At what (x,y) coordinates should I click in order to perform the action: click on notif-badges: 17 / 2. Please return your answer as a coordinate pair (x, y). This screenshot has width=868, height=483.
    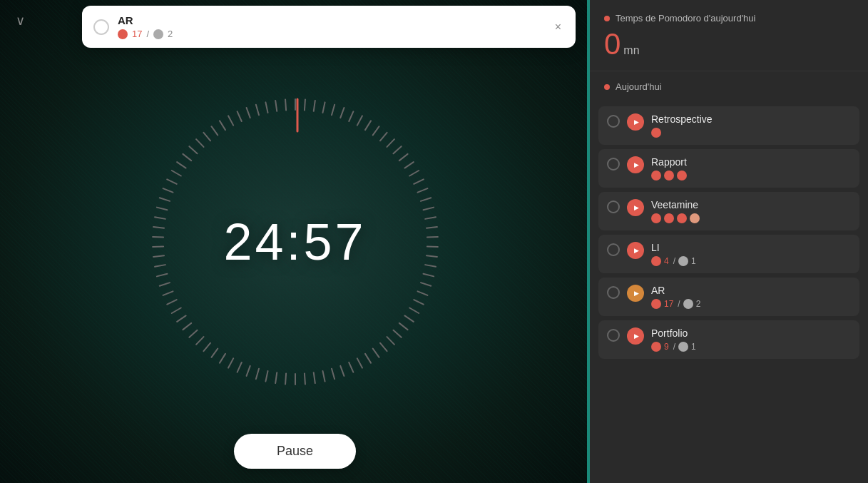
    Looking at the image, I should click on (331, 34).